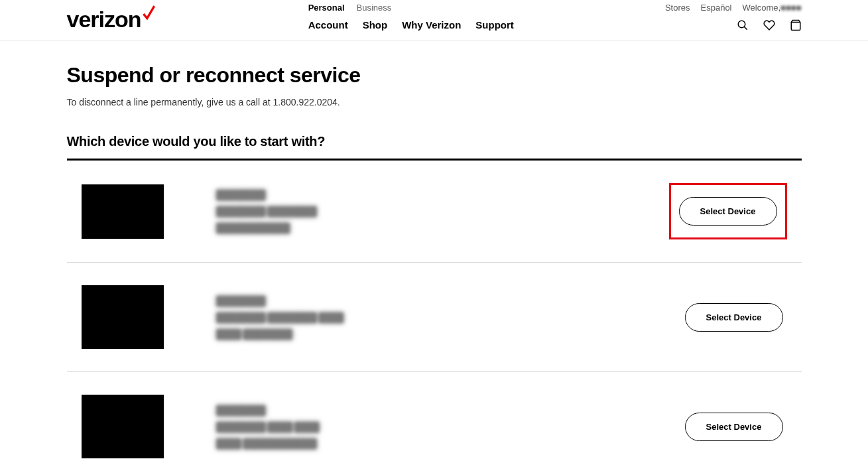  I want to click on device-info: ████████ ████████ ████ ████ ████ ███████…, so click(422, 427).